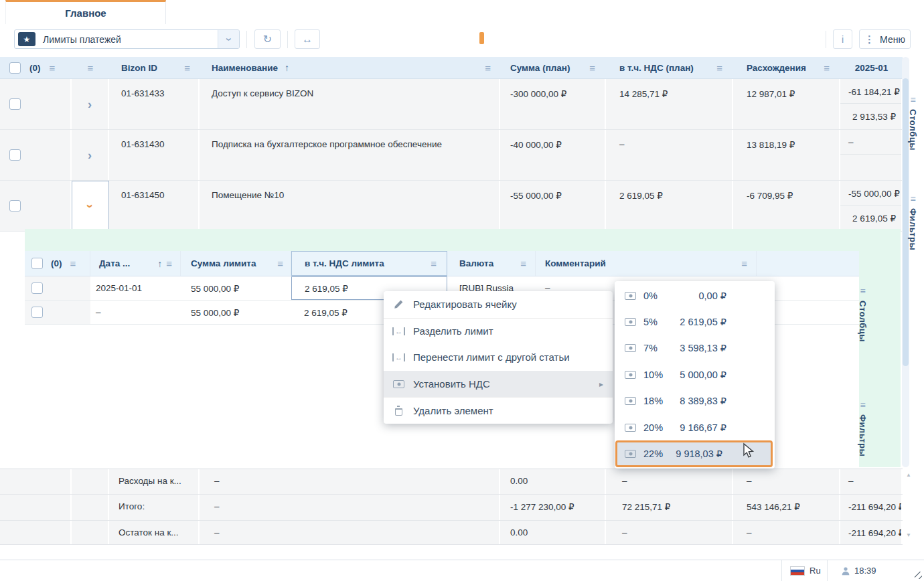 This screenshot has width=924, height=581. Describe the element at coordinates (913, 222) in the screenshot. I see `filters-panel-tab: ≡ Фильтры` at that location.